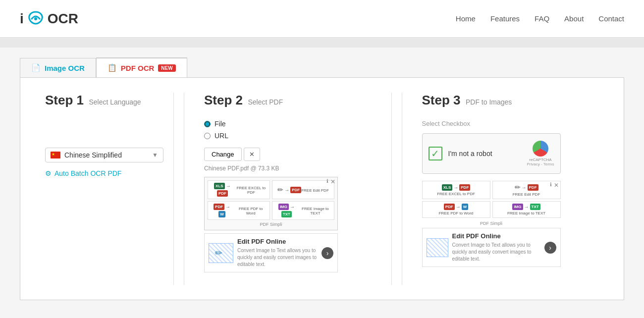 The width and height of the screenshot is (644, 318). I want to click on step1-header: Step 1 Select Language, so click(104, 100).